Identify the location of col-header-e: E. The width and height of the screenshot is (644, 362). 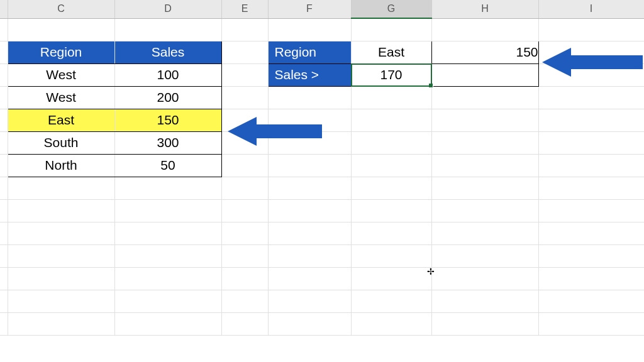
(245, 9).